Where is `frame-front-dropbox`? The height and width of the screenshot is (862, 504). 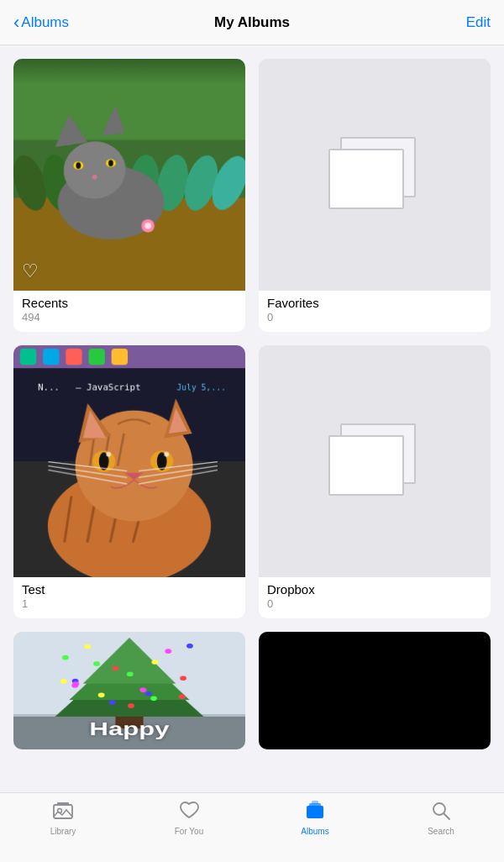
frame-front-dropbox is located at coordinates (366, 465).